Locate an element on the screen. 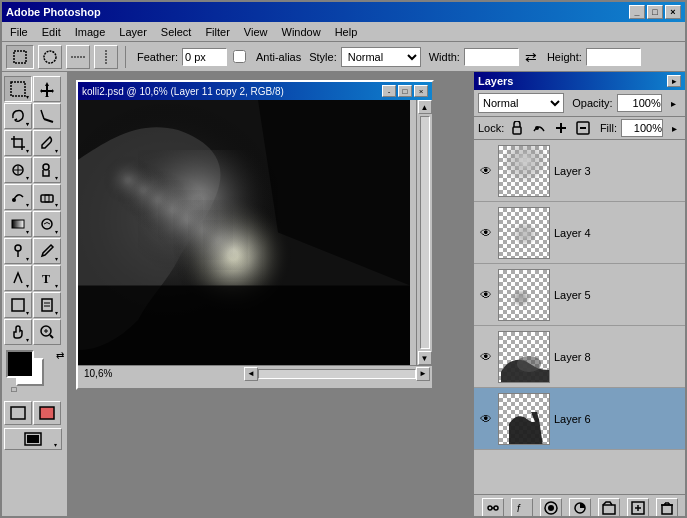  path-selection-tool: ▾ is located at coordinates (18, 278).